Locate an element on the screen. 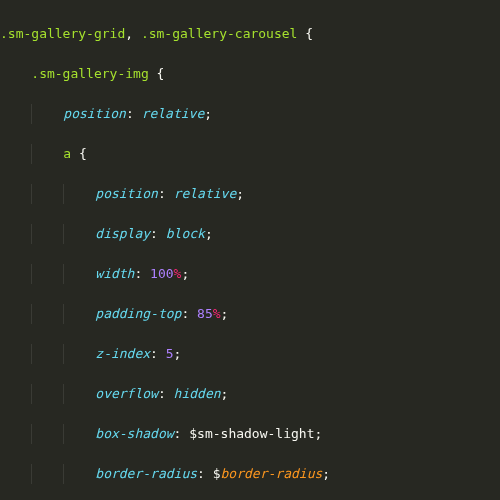 This screenshot has height=500, width=500. selector: .sm-gallery-grid is located at coordinates (62, 34).